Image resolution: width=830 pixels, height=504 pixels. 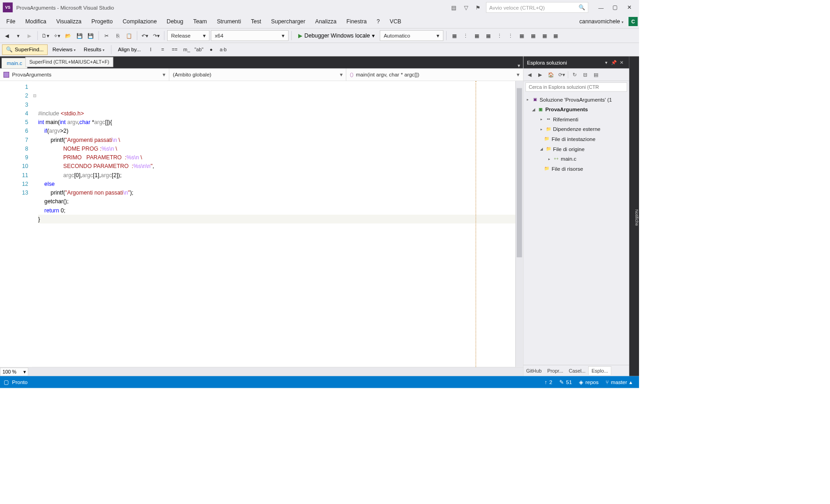 What do you see at coordinates (336, 36) in the screenshot?
I see `start-debug-button: ▶Debugger Windows locale ▾` at bounding box center [336, 36].